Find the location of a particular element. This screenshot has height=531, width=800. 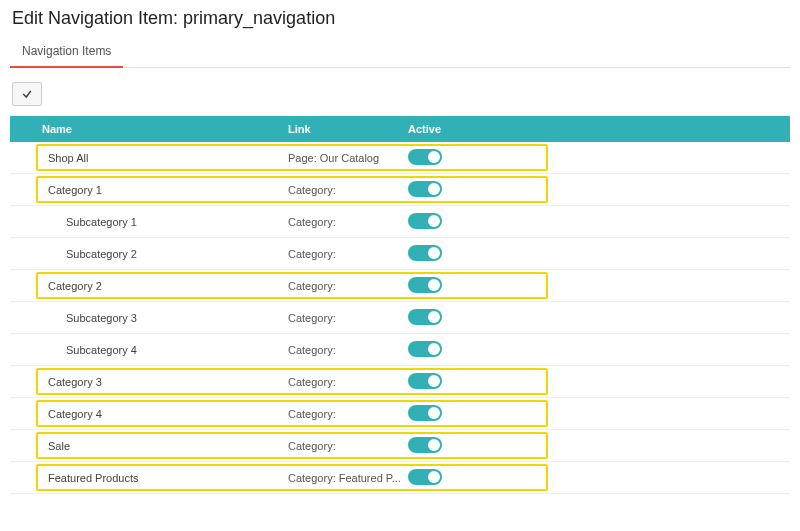

row-name: Shop All is located at coordinates (163, 158).